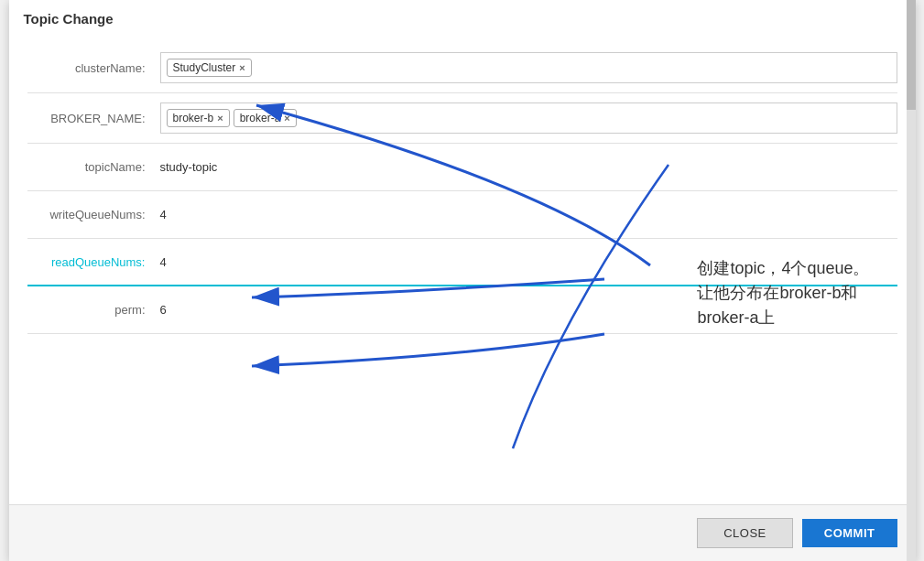 The height and width of the screenshot is (561, 924). What do you see at coordinates (93, 262) in the screenshot?
I see `label-readqueue: readQueueNums:` at bounding box center [93, 262].